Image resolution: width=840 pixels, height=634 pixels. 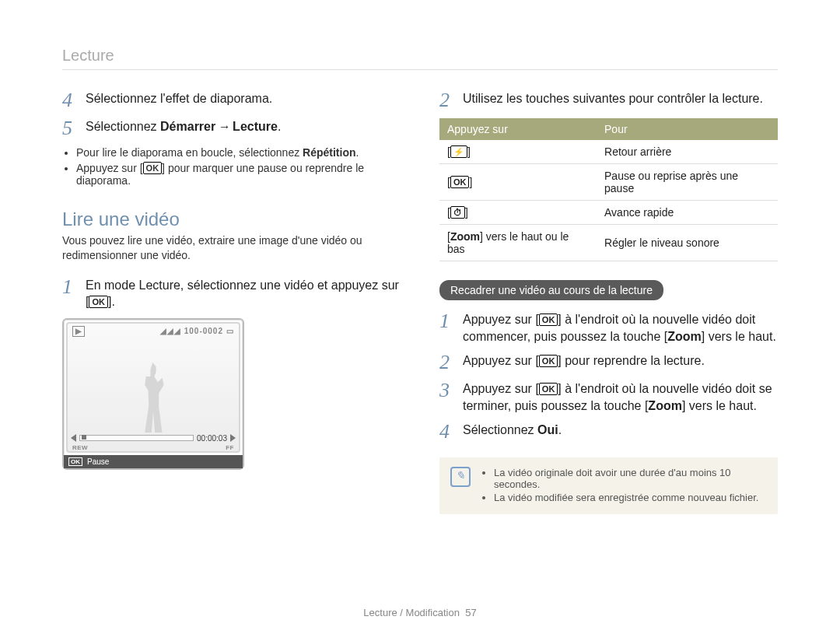 What do you see at coordinates (613, 100) in the screenshot?
I see `step-text: Utilisez les touches suivantes pour cont…` at bounding box center [613, 100].